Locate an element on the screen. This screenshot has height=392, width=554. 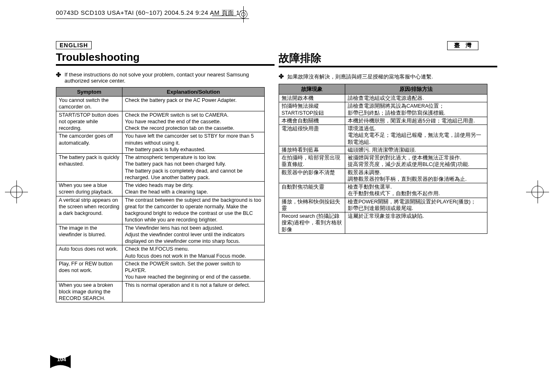
table-row: When you see a blue screen during playba… is located at coordinates (160, 189).